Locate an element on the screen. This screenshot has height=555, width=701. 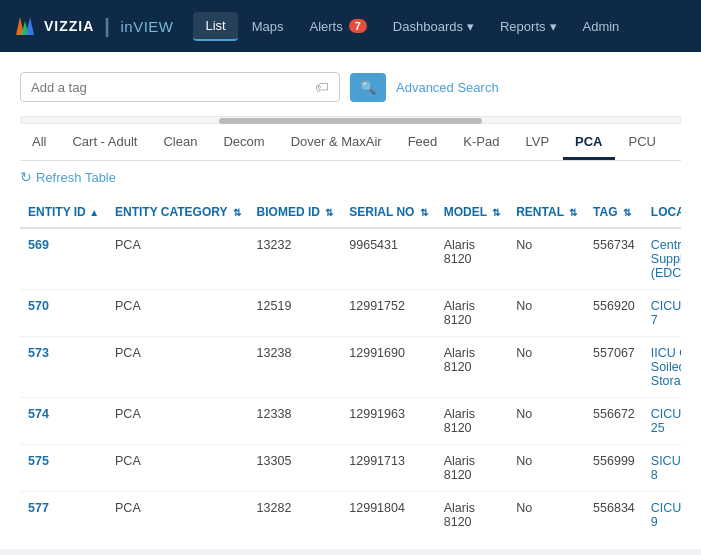
location-cell: SICU - Room 8 is located at coordinates (662, 468).